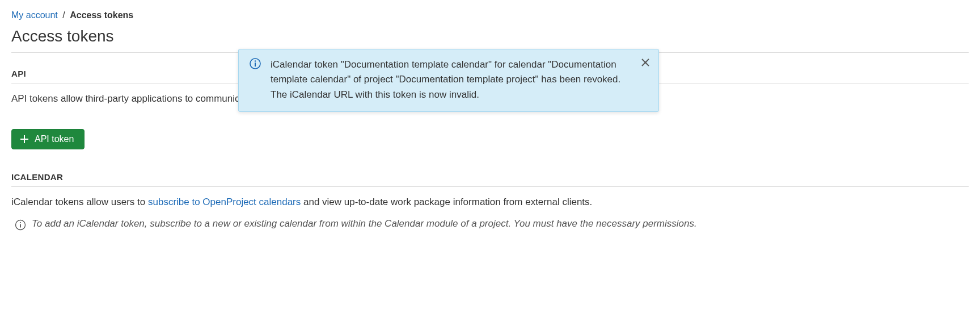 This screenshot has width=980, height=309. Describe the element at coordinates (490, 202) in the screenshot. I see `icalendar-section-description: iCalendar tokens allow users to subscrib…` at that location.